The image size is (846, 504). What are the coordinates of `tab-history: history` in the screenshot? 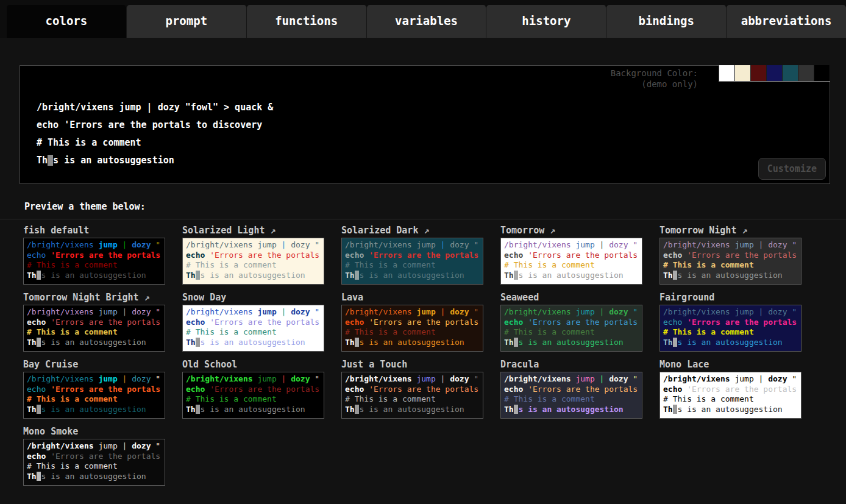 It's located at (546, 21).